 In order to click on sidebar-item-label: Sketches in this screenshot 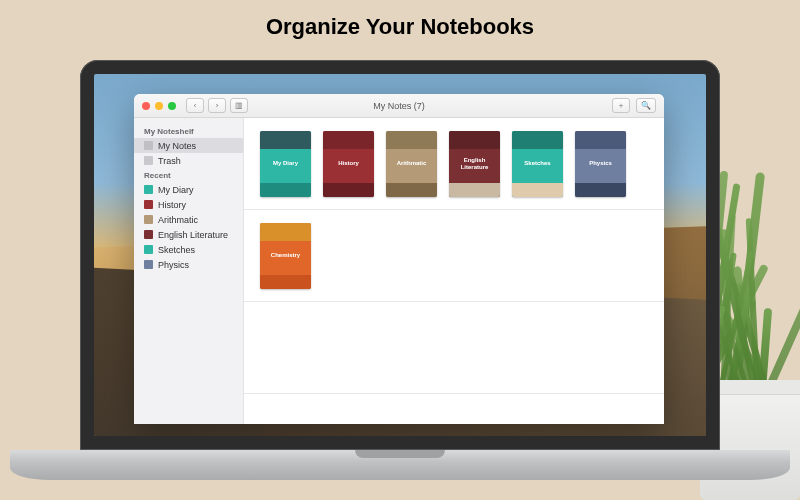, I will do `click(176, 250)`.